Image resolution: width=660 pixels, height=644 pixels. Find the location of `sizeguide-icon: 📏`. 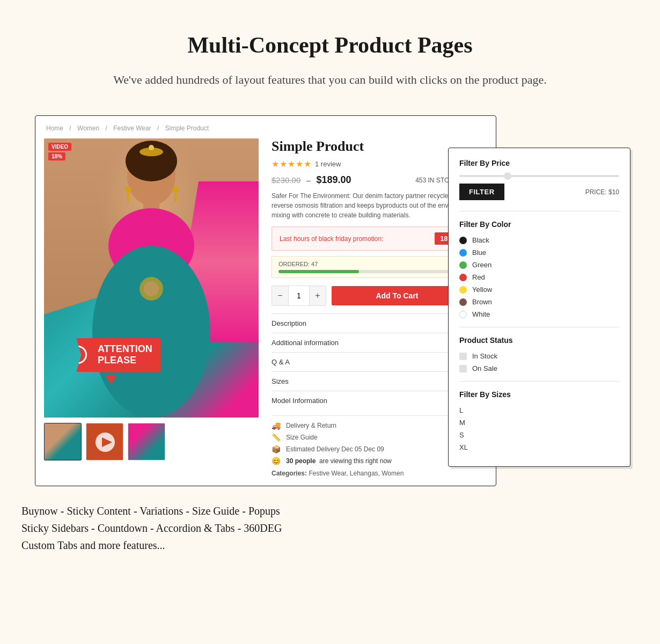

sizeguide-icon: 📏 is located at coordinates (276, 437).